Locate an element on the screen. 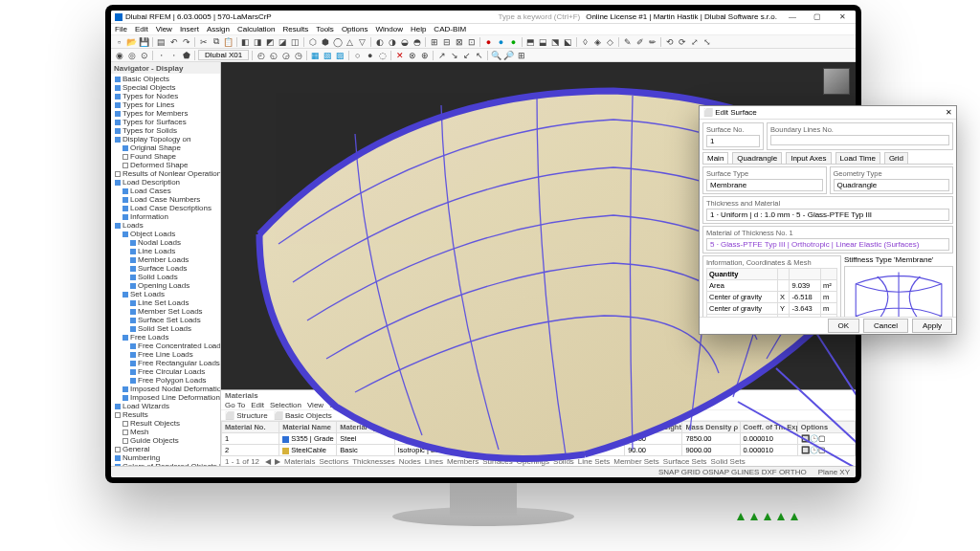 The height and width of the screenshot is (551, 980). tool-icon: ⊙ is located at coordinates (144, 55).